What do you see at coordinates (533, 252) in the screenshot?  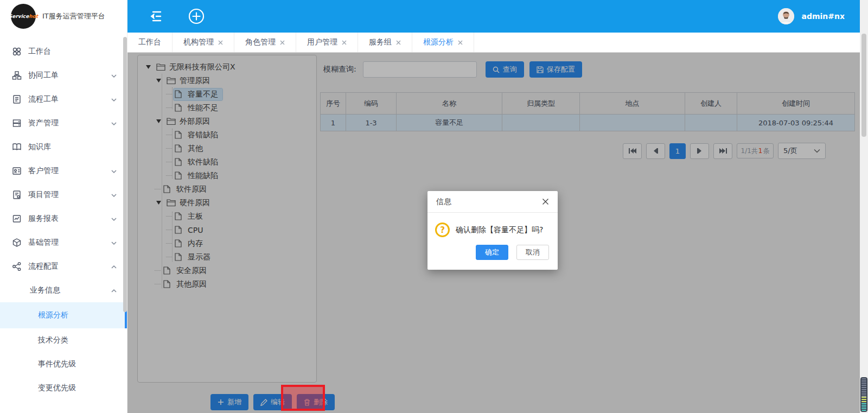 I see `cancel-button: 取消` at bounding box center [533, 252].